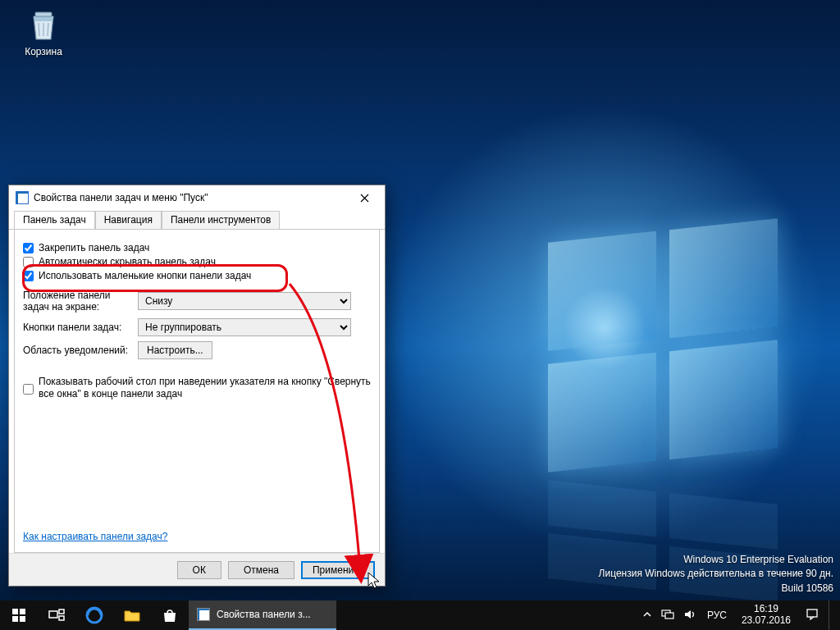  I want to click on titlebar: Свойства панели задач и меню "Пуск", so click(197, 198).